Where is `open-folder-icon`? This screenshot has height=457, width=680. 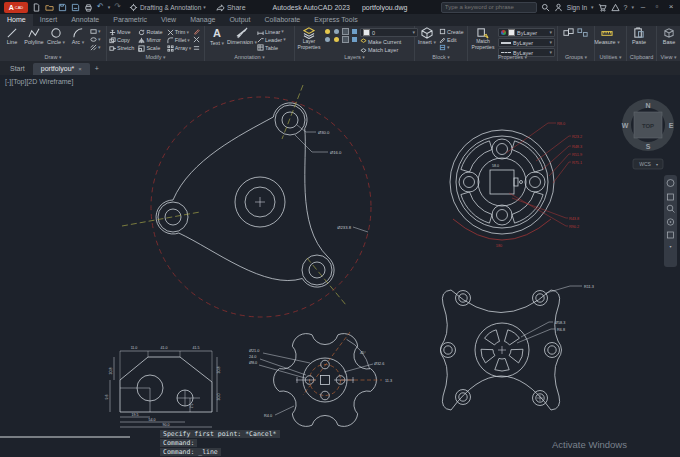
open-folder-icon is located at coordinates (50, 8).